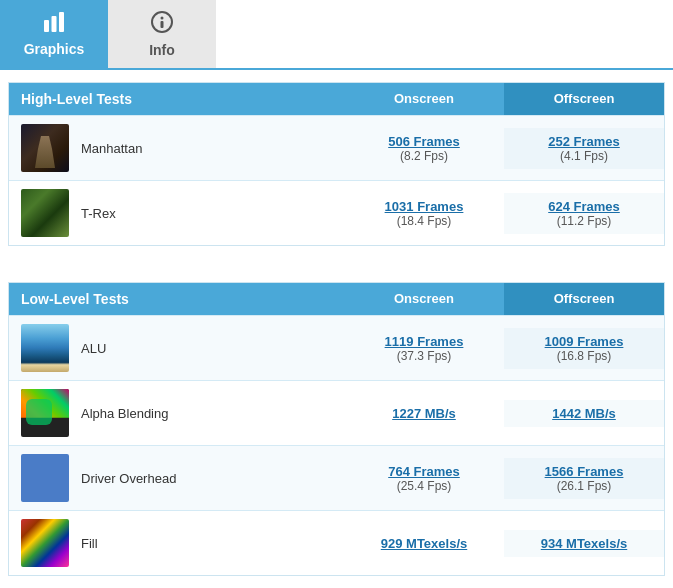 This screenshot has height=588, width=673. What do you see at coordinates (336, 542) in the screenshot?
I see `row-fill: Fill 929 MTexels/s 934 MTexels/s` at bounding box center [336, 542].